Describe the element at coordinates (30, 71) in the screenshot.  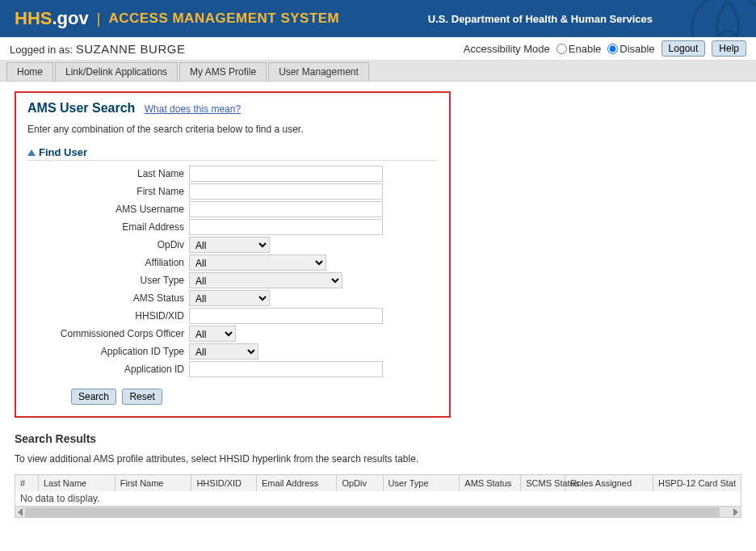
I see `tab-home: Home` at that location.